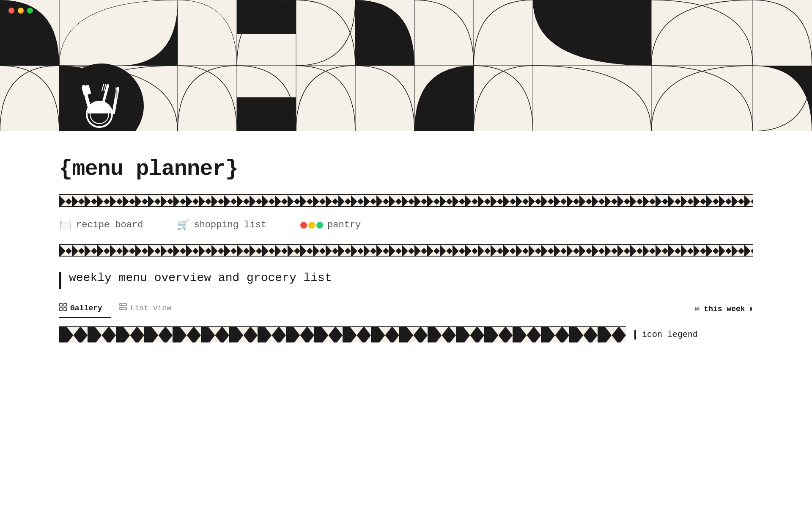 This screenshot has height=508, width=812. I want to click on toolbar: Gallery List view ≔ this week ∨, so click(406, 309).